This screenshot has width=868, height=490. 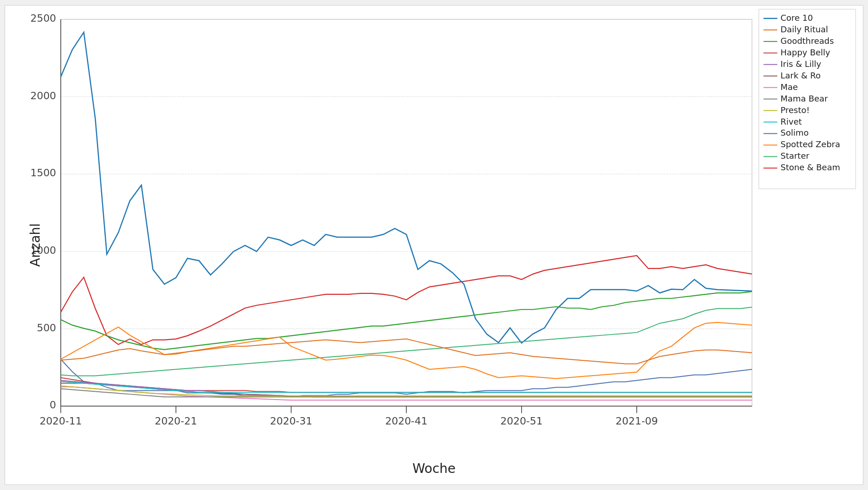 I want to click on svg-text: 1500, so click(x=43, y=173).